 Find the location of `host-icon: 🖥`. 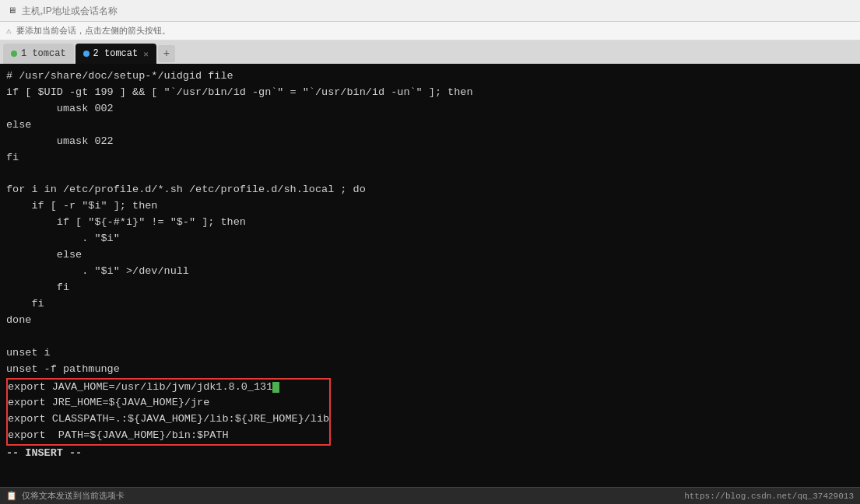

host-icon: 🖥 is located at coordinates (12, 11).